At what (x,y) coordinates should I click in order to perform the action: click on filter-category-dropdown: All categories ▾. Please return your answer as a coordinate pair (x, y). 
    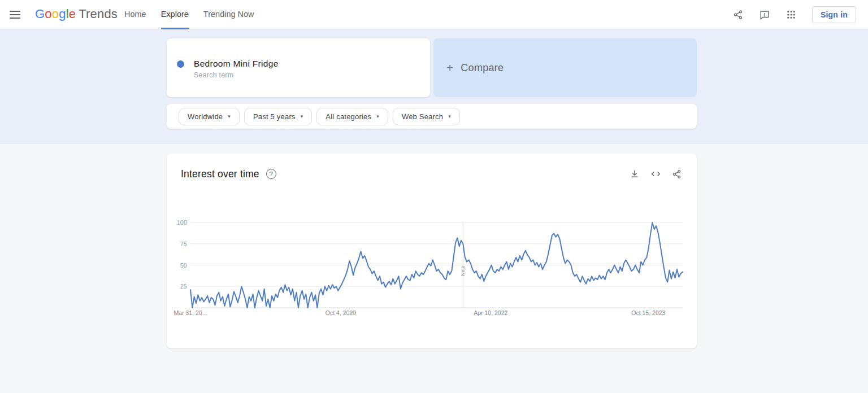
    Looking at the image, I should click on (353, 116).